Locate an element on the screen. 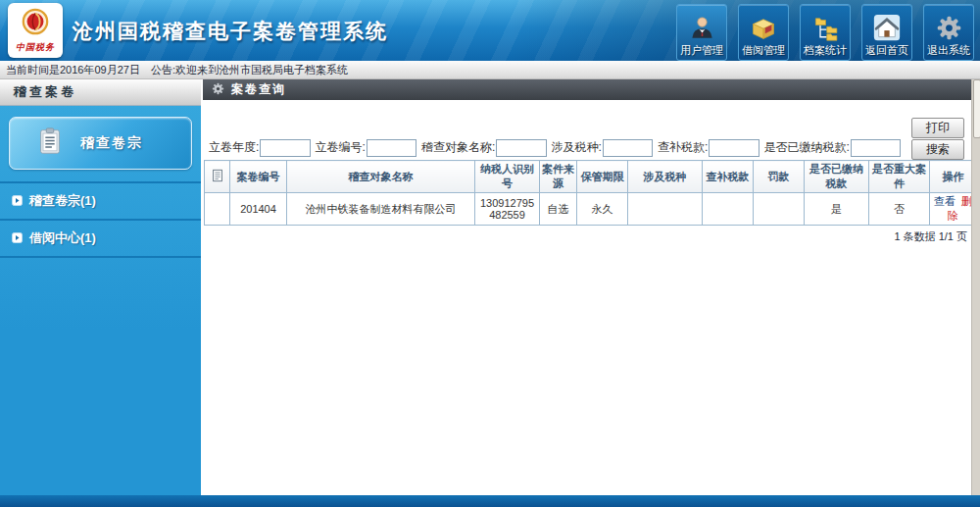  sidebar-item-inspection-files: 稽查卷宗(1) is located at coordinates (100, 200).